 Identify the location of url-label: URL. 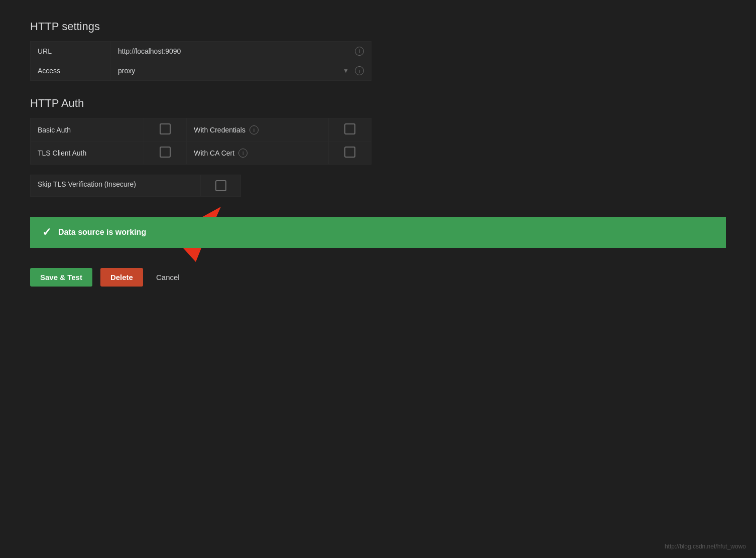
(71, 51).